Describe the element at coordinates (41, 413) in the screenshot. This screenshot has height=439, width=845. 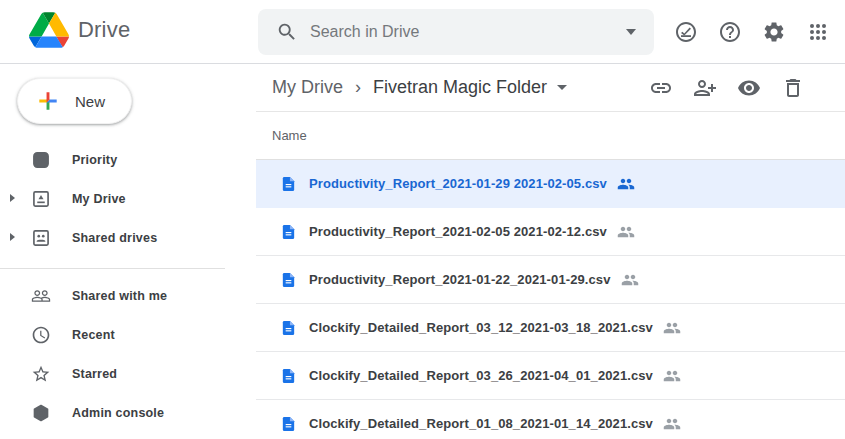
I see `admin-console-icon` at that location.